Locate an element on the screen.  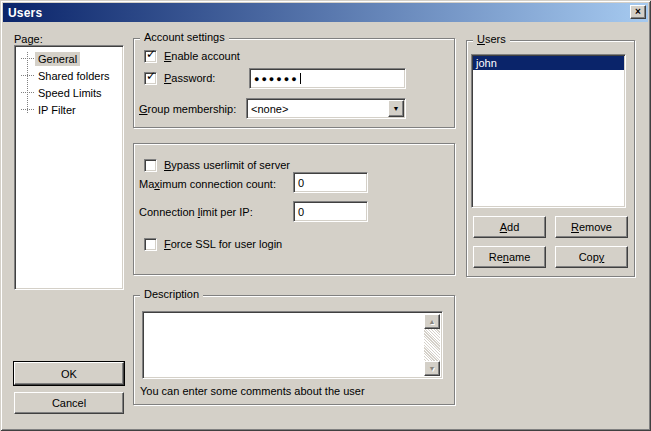
tree-item-label: Speed Limits is located at coordinates (70, 93).